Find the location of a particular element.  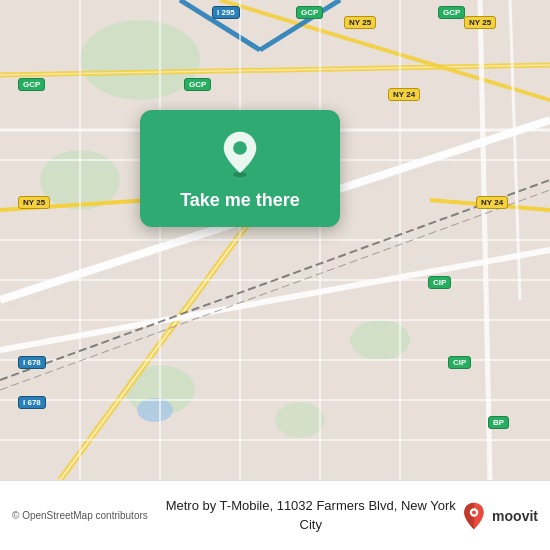

highway-badge-i295: I 295 is located at coordinates (226, 12).